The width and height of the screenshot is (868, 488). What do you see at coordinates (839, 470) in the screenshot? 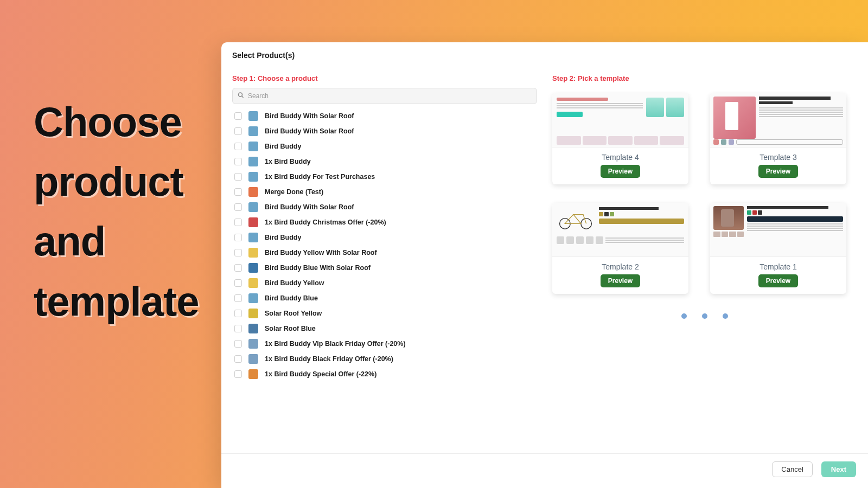
I see `next-button: Next` at bounding box center [839, 470].